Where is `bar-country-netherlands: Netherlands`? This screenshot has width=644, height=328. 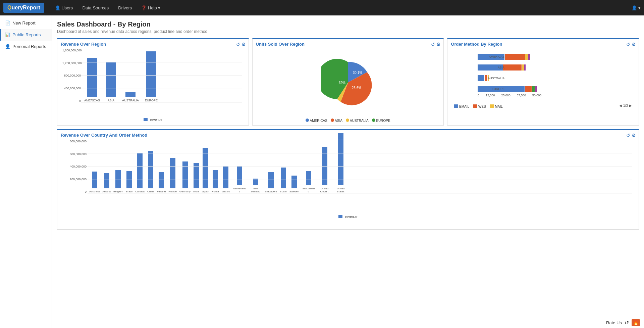
bar-country-netherlands: Netherlands is located at coordinates (239, 179).